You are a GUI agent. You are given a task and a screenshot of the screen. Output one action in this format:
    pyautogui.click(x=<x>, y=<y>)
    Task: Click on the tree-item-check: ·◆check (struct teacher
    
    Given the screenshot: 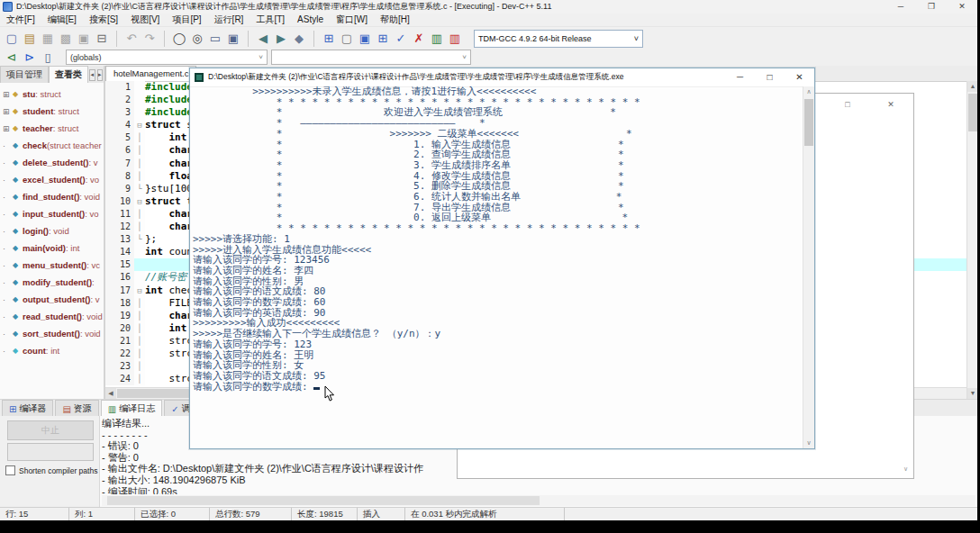 What is the action you would take?
    pyautogui.click(x=53, y=146)
    